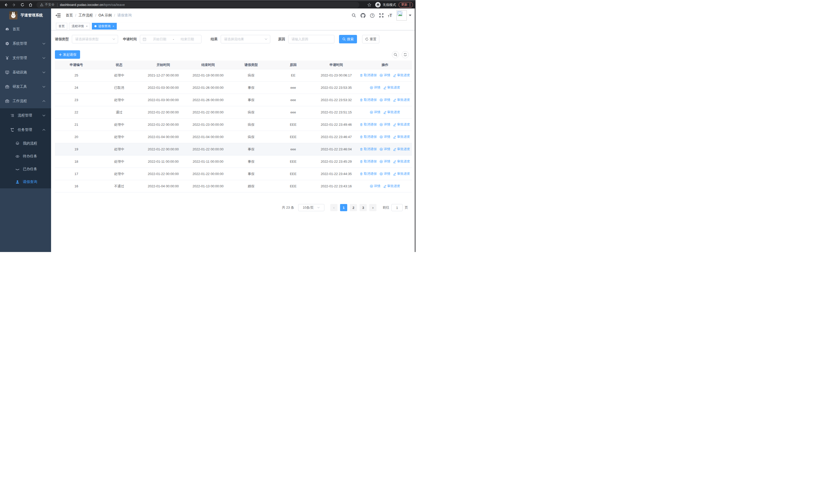 Image resolution: width=831 pixels, height=504 pixels. I want to click on next-page-button: ›, so click(373, 208).